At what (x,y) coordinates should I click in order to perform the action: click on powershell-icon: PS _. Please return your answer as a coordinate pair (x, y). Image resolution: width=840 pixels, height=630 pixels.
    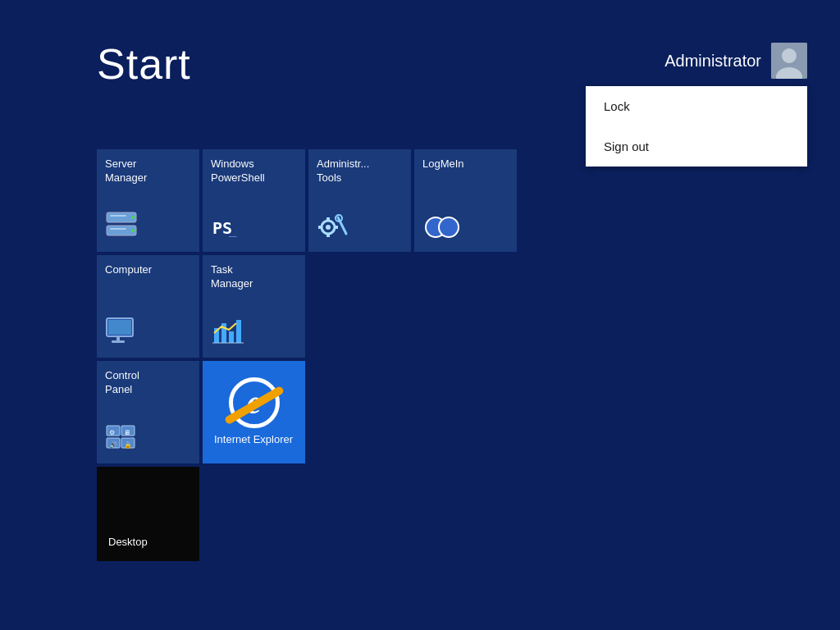
    Looking at the image, I should click on (254, 227).